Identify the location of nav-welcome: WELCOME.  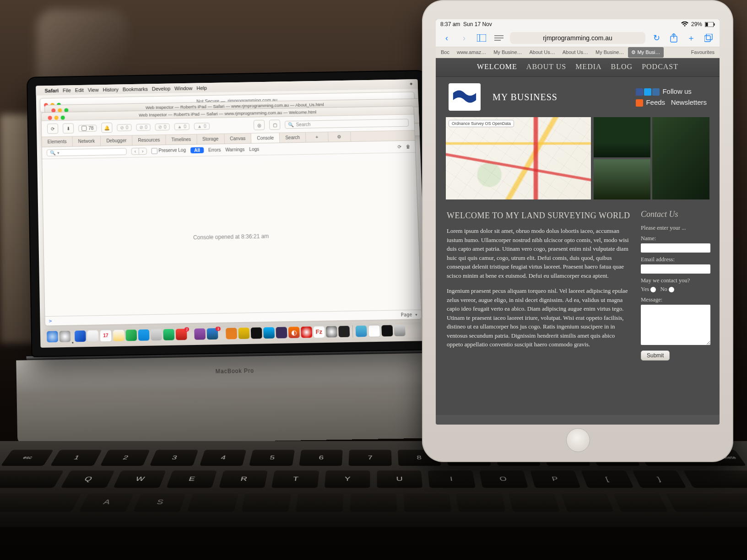
(497, 67).